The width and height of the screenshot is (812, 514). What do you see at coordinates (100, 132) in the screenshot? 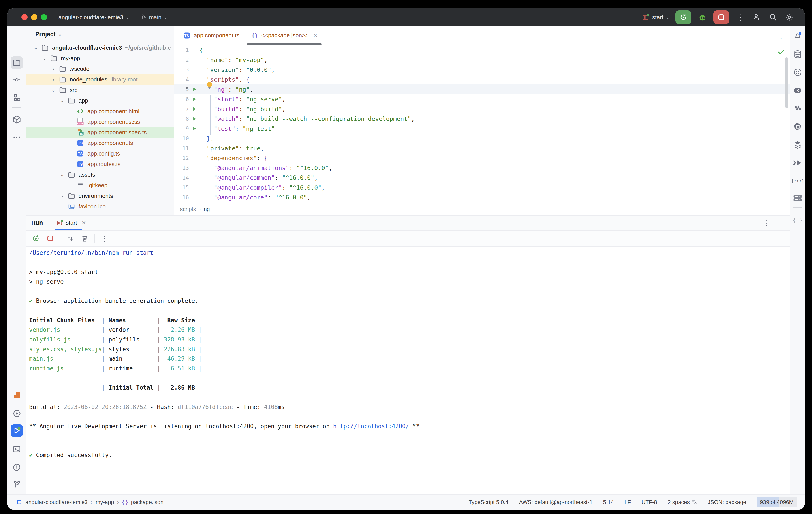
I see `tree-item-app.component.spec.ts: TSapp.component.spec.ts` at bounding box center [100, 132].